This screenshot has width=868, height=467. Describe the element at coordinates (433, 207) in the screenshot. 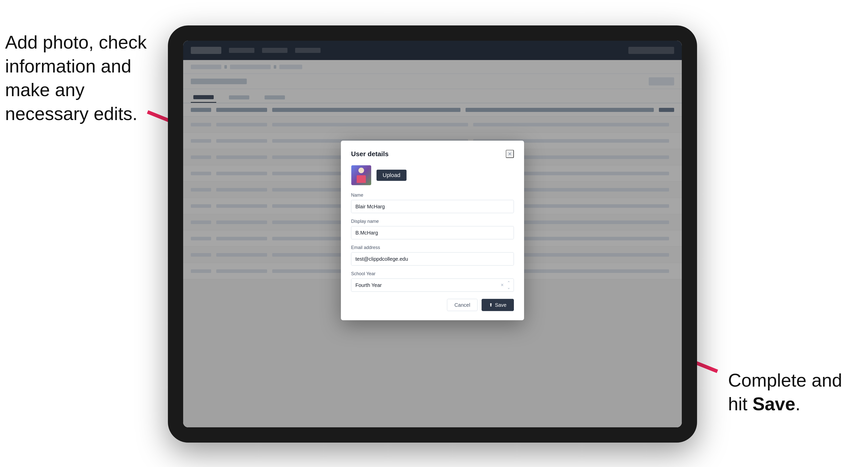

I see `name-input` at that location.